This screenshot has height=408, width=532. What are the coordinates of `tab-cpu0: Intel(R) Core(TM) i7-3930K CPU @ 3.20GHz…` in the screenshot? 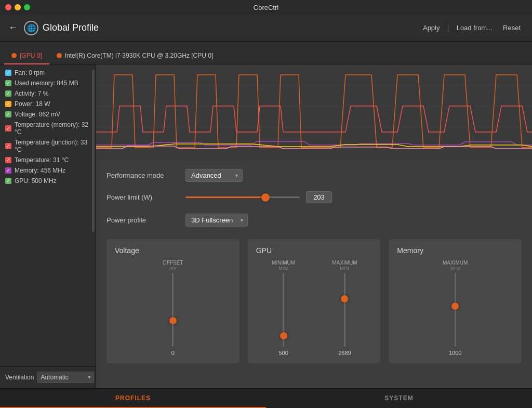 It's located at (135, 56).